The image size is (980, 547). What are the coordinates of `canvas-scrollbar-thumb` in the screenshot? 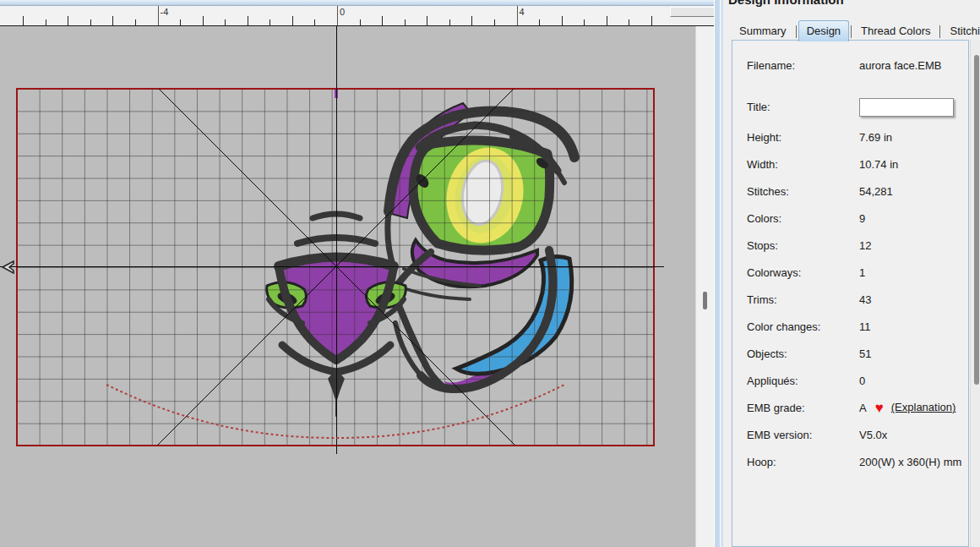 It's located at (705, 301).